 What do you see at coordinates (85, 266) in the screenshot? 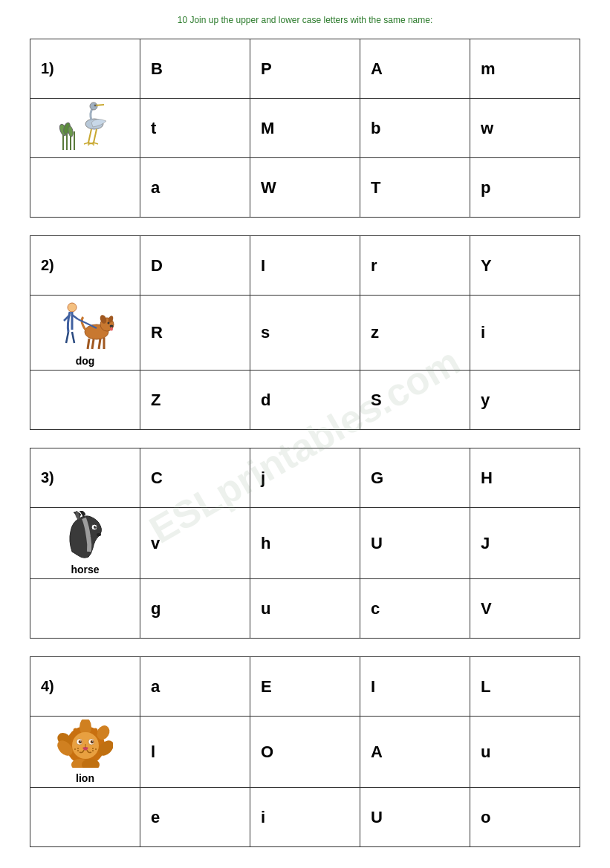
I see `section-number: 2)` at bounding box center [85, 266].